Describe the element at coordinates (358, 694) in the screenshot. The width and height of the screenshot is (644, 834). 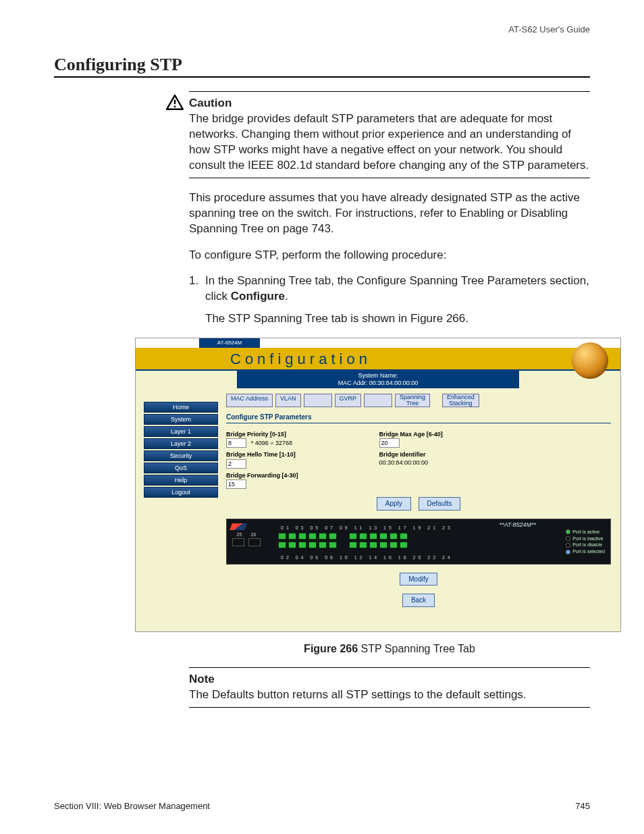
I see `note-body: The Defaults button returns all STP sett…` at that location.